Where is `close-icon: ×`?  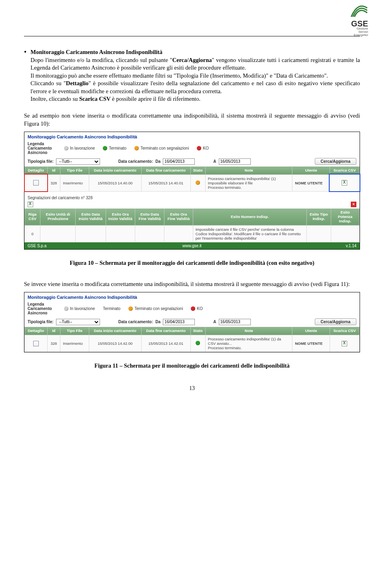 close-icon: × is located at coordinates (354, 204).